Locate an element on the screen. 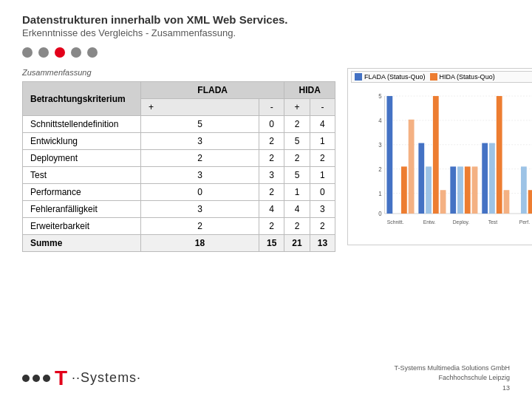  table-header-row: Betrachtungskriterium FLADA HIDA is located at coordinates (179, 90).